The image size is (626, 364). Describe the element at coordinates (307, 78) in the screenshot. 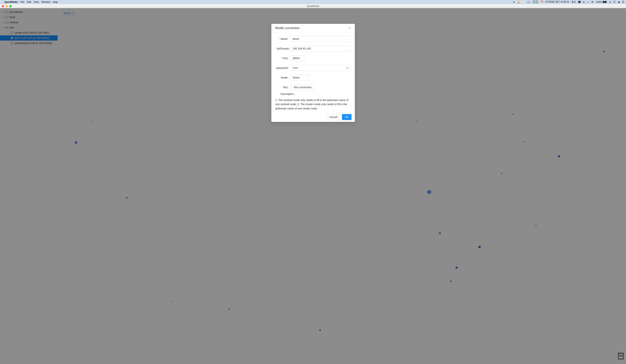

I see `chevron-down-icon: ⌄` at that location.